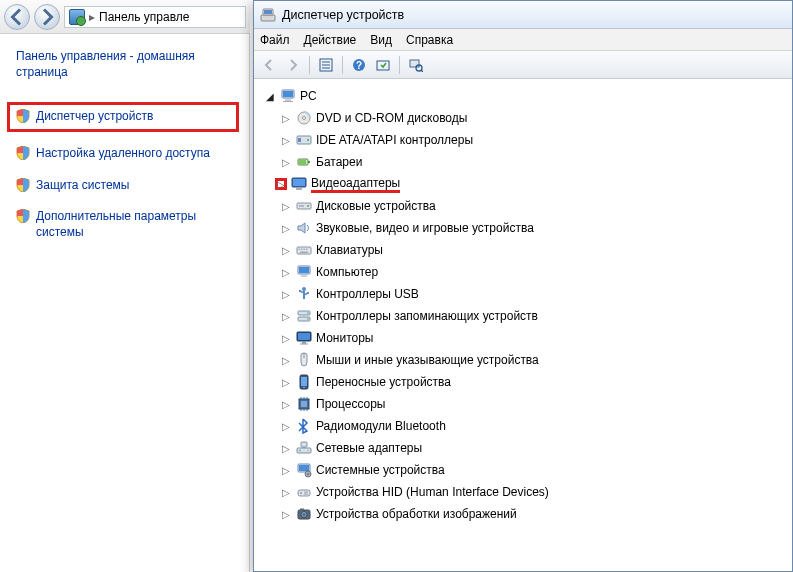 The width and height of the screenshot is (793, 572). I want to click on device-manager-title: Диспетчер устройств, so click(343, 15).